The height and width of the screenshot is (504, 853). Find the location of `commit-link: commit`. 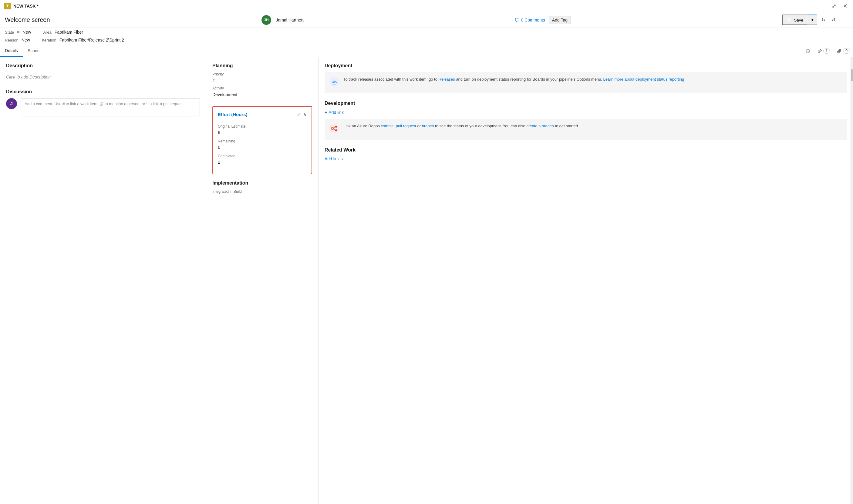

commit-link: commit is located at coordinates (387, 126).